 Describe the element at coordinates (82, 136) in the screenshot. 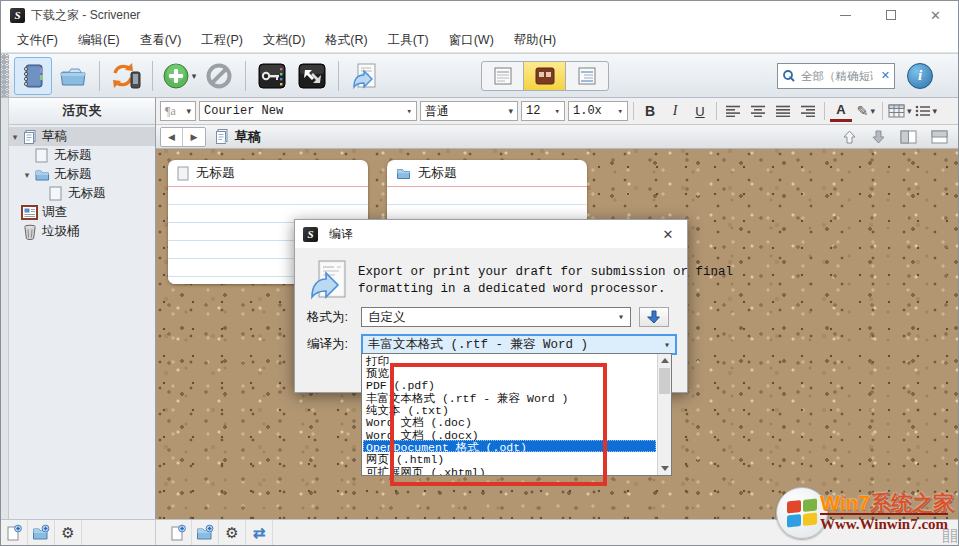

I see `binder-item-draft: ▾ 草稿` at that location.